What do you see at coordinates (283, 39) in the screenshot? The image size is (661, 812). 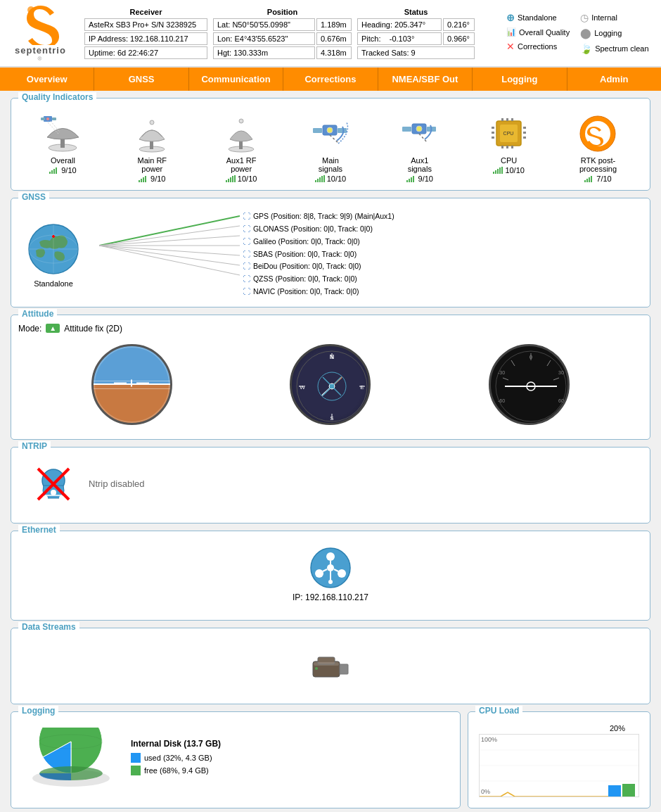 I see `position-row-lon: Lon: E4°43'55.6523" 0.676m` at bounding box center [283, 39].